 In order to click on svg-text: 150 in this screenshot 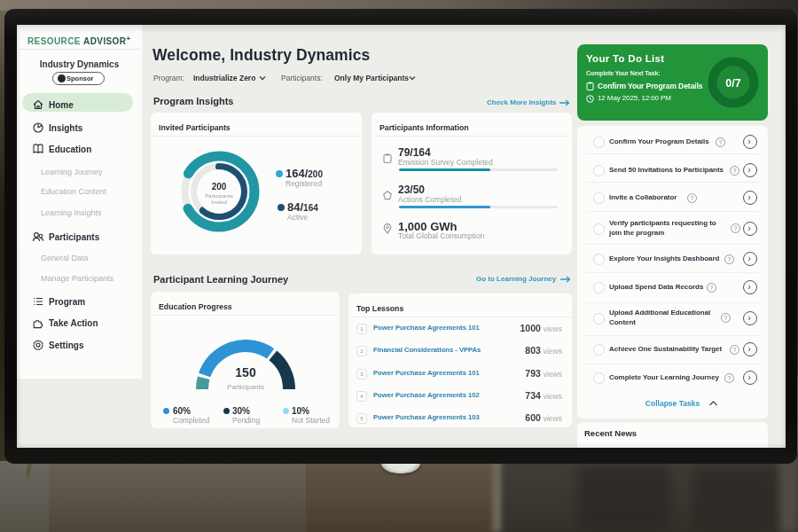, I will do `click(246, 372)`.